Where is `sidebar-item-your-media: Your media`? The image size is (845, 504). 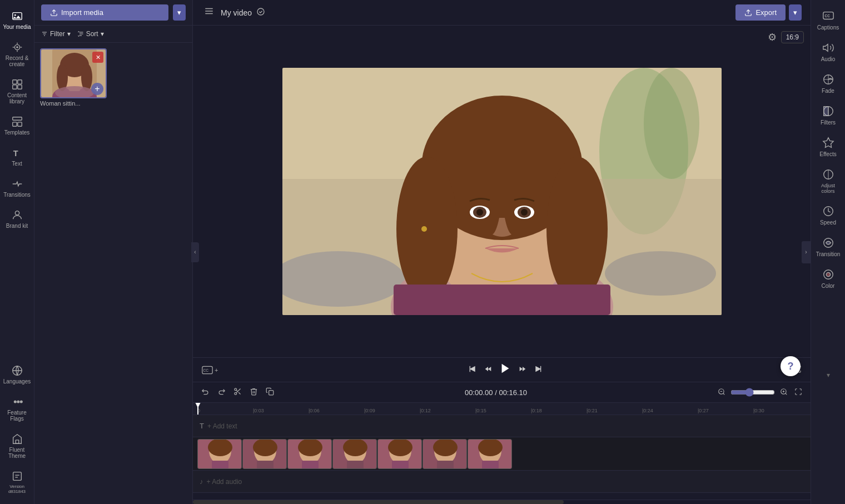 sidebar-item-your-media: Your media is located at coordinates (17, 20).